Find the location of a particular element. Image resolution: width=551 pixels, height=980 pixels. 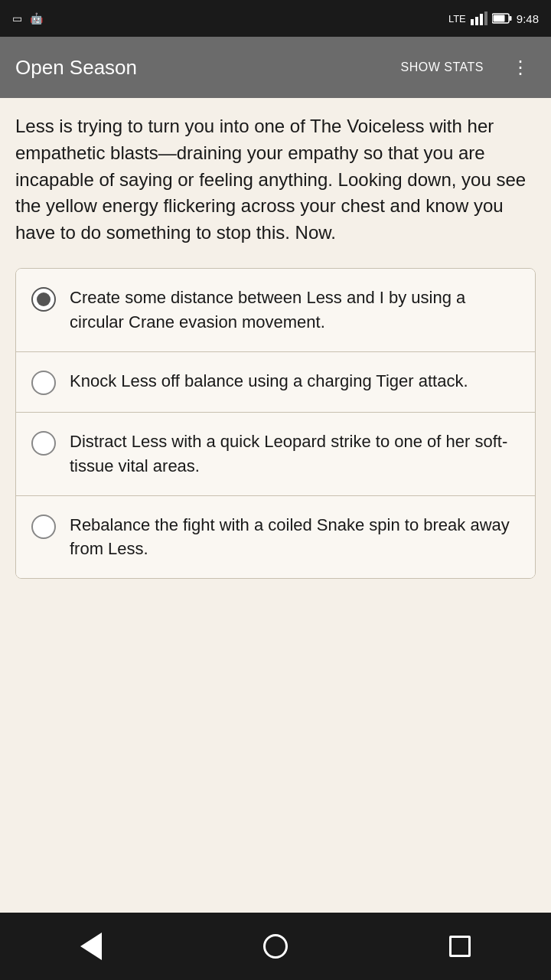

battery-icon is located at coordinates (502, 18).